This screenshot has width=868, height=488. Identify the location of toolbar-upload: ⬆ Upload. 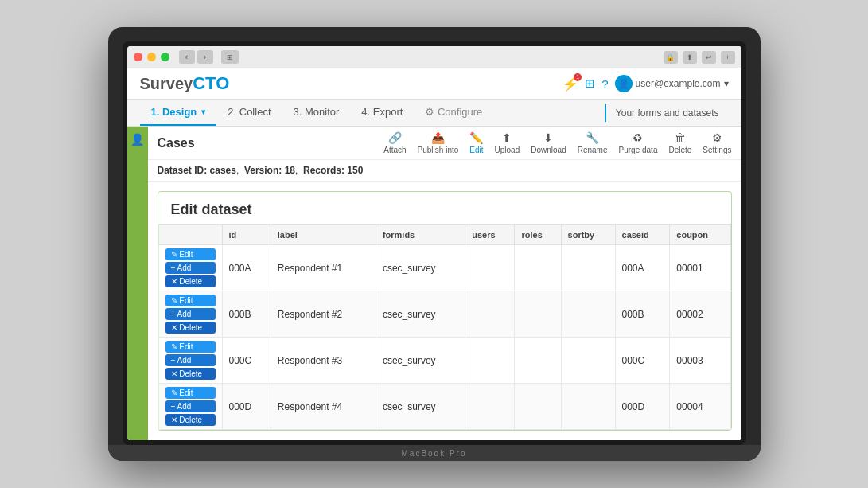
(508, 143).